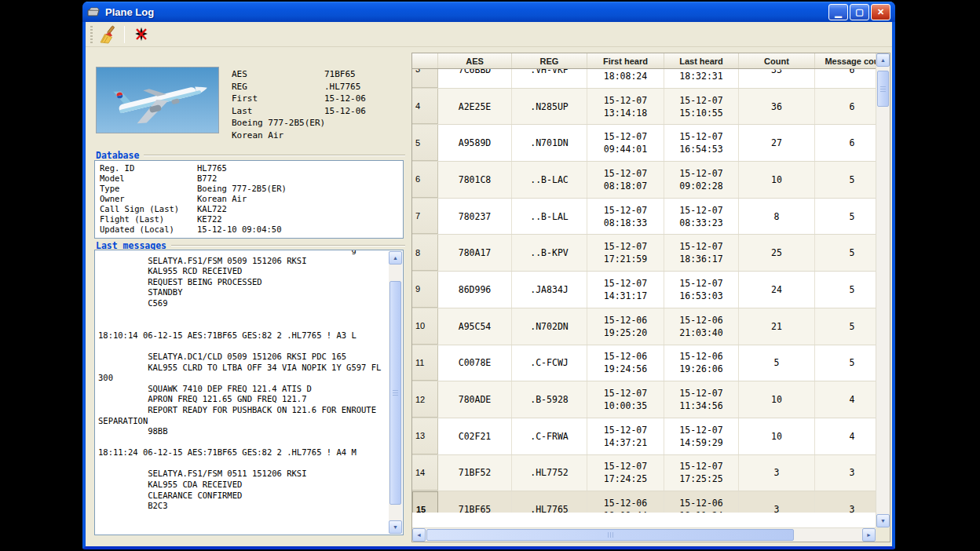  What do you see at coordinates (626, 180) in the screenshot?
I see `first-heard-cell: 15-12-0708:18:07` at bounding box center [626, 180].